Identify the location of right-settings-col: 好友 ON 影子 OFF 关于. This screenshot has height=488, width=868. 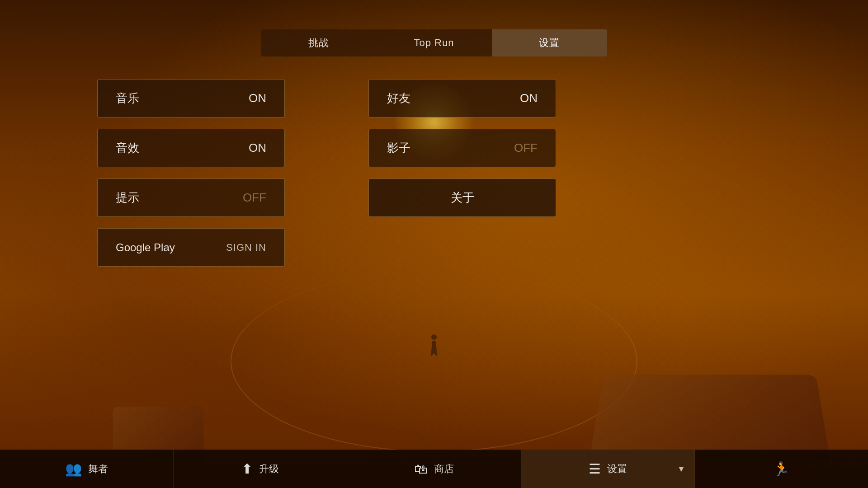
(462, 148).